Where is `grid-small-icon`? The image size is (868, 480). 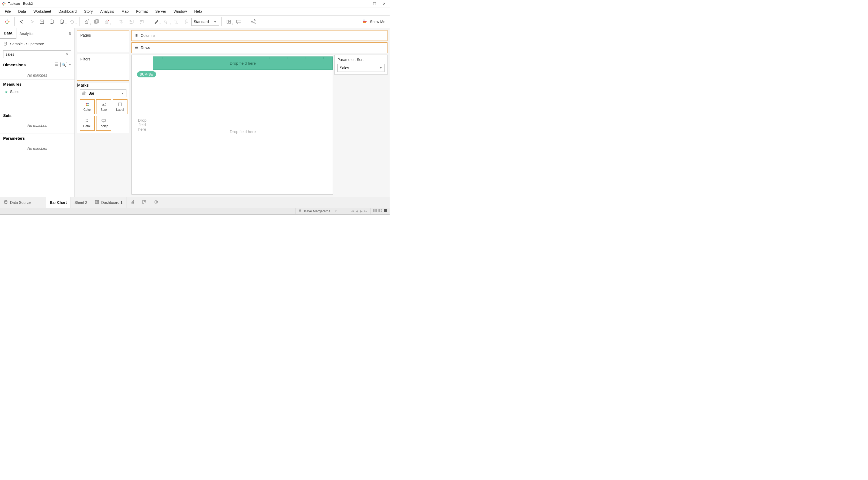
grid-small-icon is located at coordinates (375, 211).